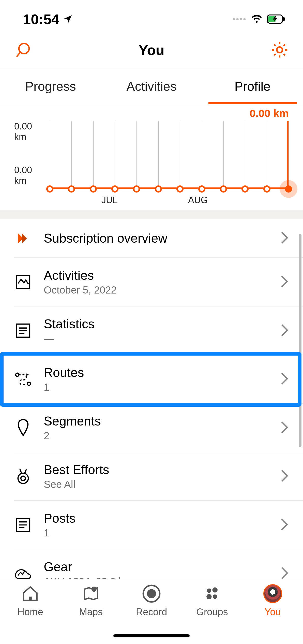  I want to click on posts-icon, so click(23, 525).